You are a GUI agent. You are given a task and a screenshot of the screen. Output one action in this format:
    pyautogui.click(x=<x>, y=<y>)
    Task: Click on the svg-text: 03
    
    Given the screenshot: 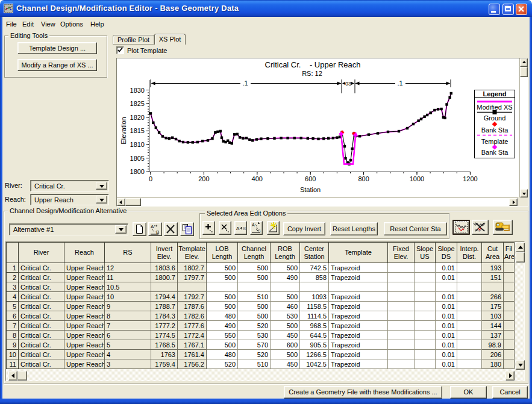 What is the action you would take?
    pyautogui.click(x=348, y=84)
    